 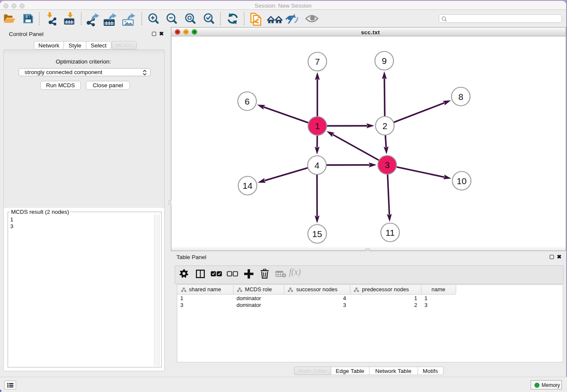 What do you see at coordinates (387, 165) in the screenshot?
I see `svg-text: 3` at bounding box center [387, 165].